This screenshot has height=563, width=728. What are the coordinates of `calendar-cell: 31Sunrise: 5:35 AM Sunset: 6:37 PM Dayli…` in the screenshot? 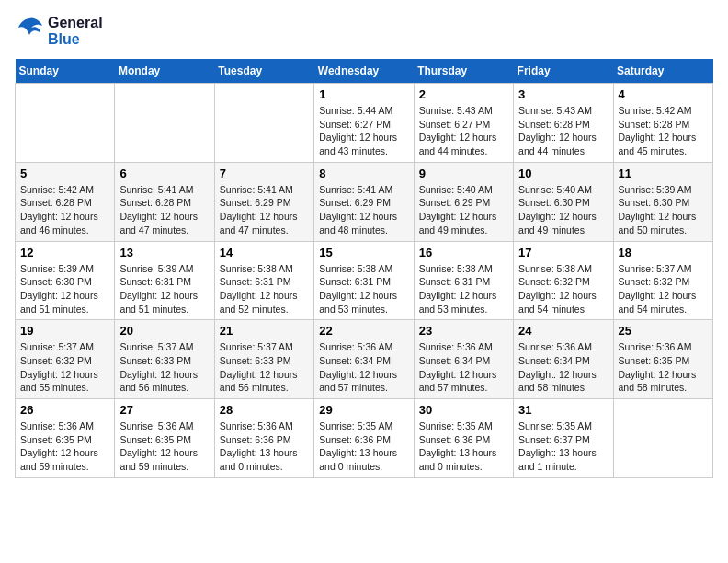 It's located at (563, 439).